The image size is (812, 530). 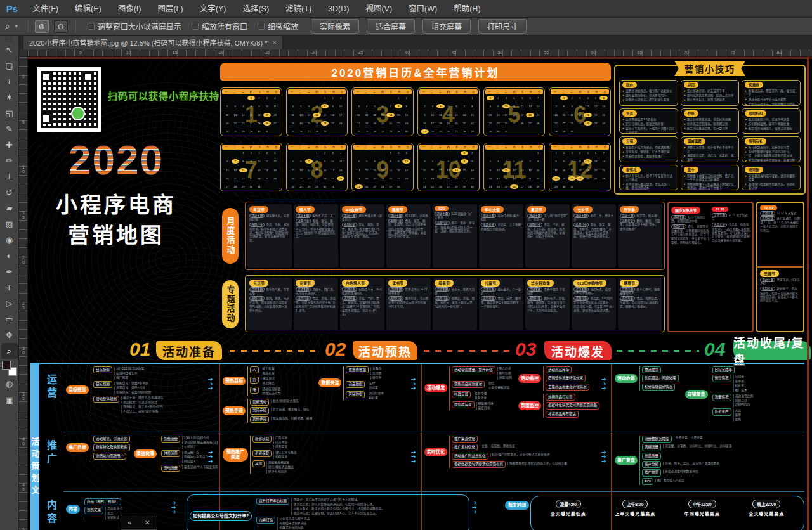 What do you see at coordinates (640, 236) in the screenshot?
I see `monthly-card-8: 开学季活动主题新开学，新装备!适用行业数码、教育、书籍等，加装备类可主推开学季，…` at bounding box center [640, 236].